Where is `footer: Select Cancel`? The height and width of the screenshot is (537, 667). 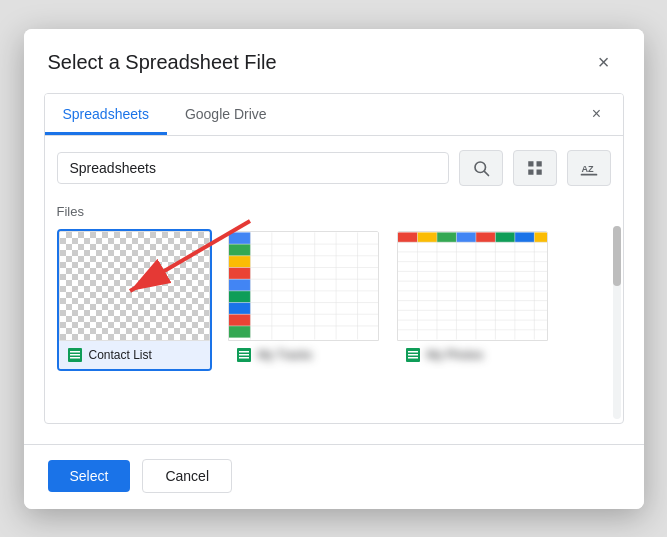 footer: Select Cancel is located at coordinates (334, 476).